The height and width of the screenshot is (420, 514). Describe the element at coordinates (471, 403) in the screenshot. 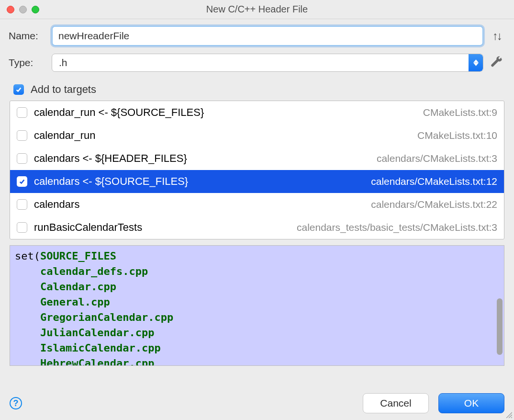

I see `ok-button: OK` at that location.